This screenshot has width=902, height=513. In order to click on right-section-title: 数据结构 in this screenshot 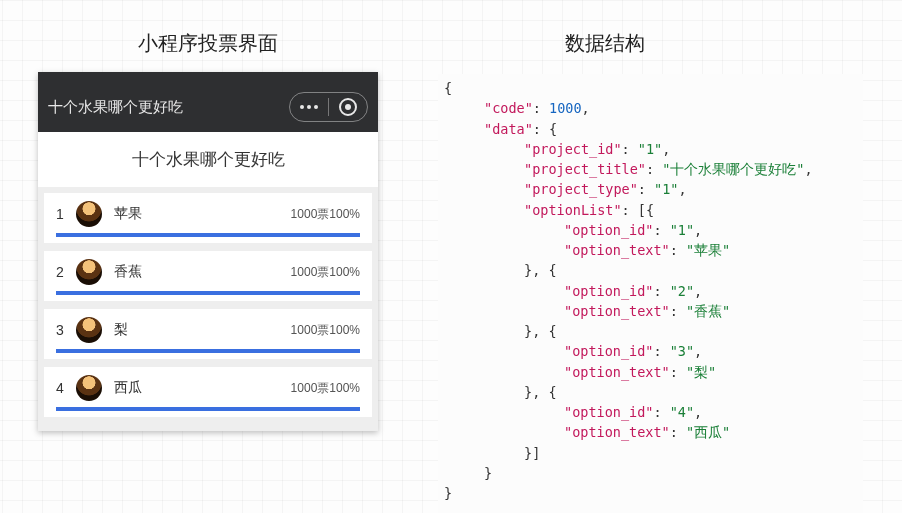, I will do `click(605, 44)`.